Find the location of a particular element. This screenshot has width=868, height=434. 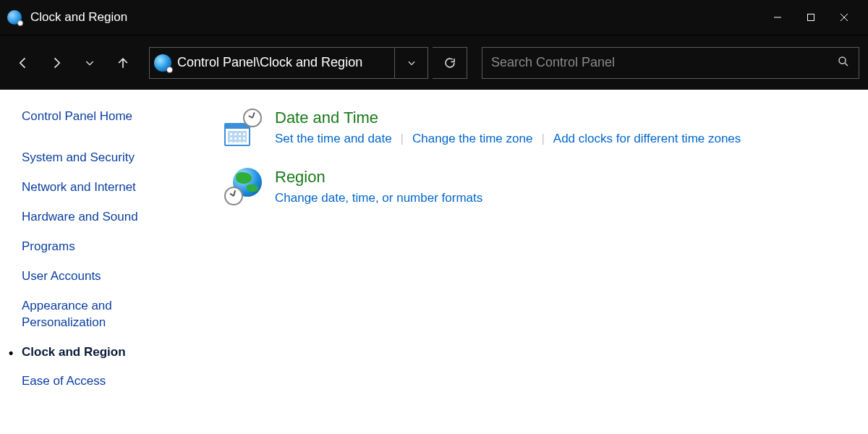

address-input is located at coordinates (286, 62).